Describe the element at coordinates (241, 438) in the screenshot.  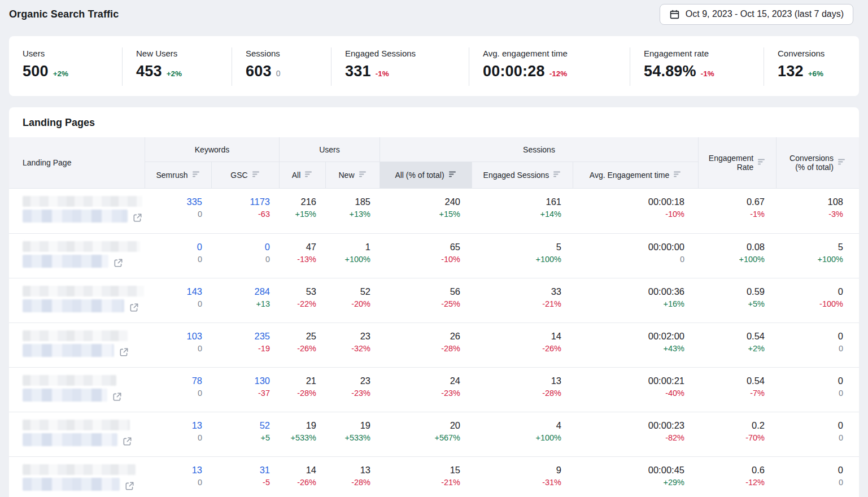
I see `metric-change: +5` at that location.